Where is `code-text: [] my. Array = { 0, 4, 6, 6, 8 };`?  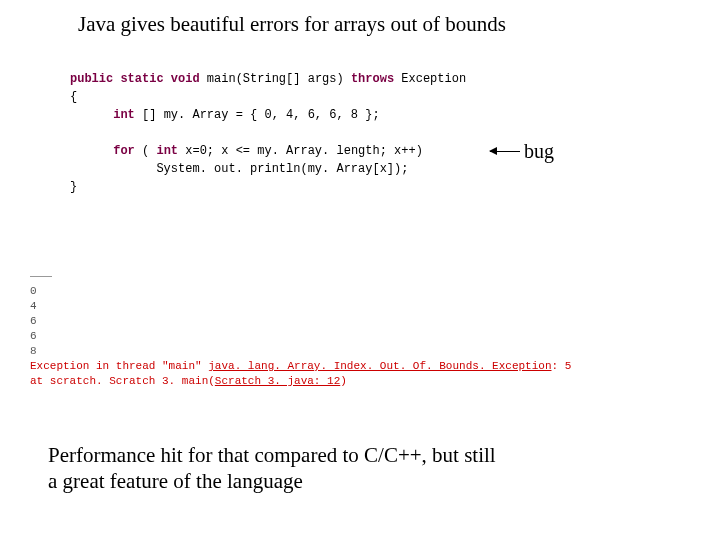 code-text: [] my. Array = { 0, 4, 6, 6, 8 }; is located at coordinates (261, 115).